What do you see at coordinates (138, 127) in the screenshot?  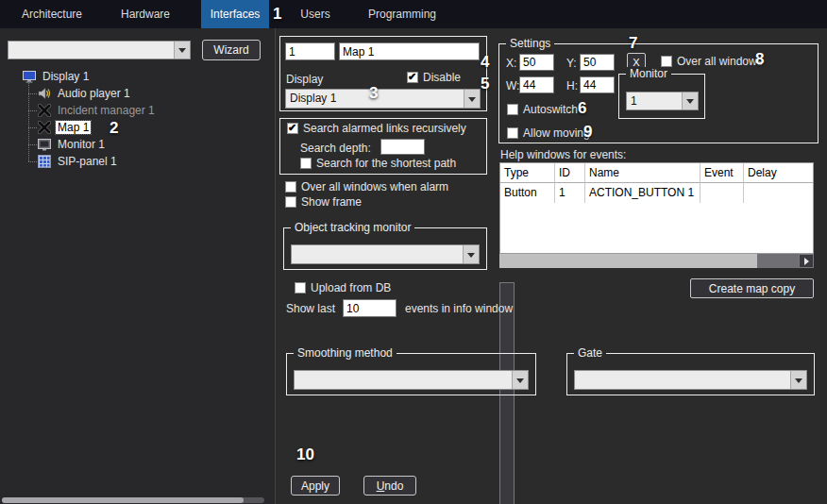 I see `tree-item-map: Map 1` at bounding box center [138, 127].